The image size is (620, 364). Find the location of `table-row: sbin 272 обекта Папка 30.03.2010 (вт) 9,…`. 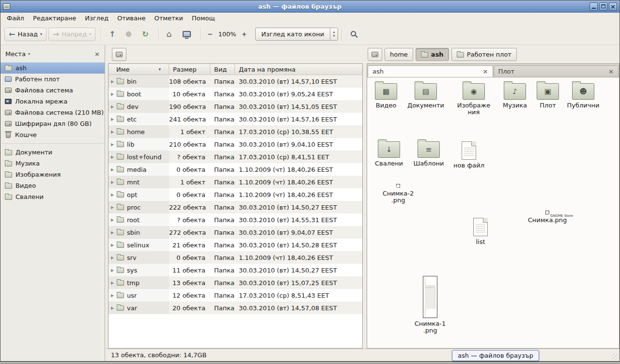

table-row: sbin 272 обекта Папка 30.03.2010 (вт) 9,… is located at coordinates (235, 232).